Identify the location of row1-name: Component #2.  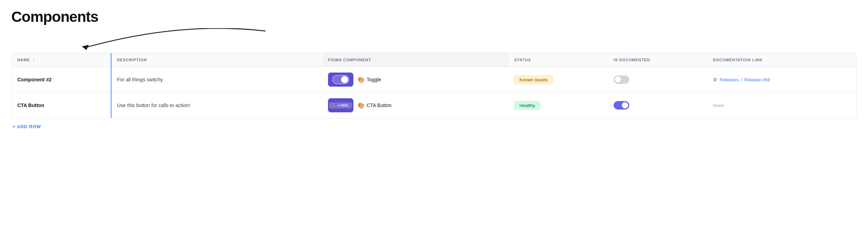
(61, 80).